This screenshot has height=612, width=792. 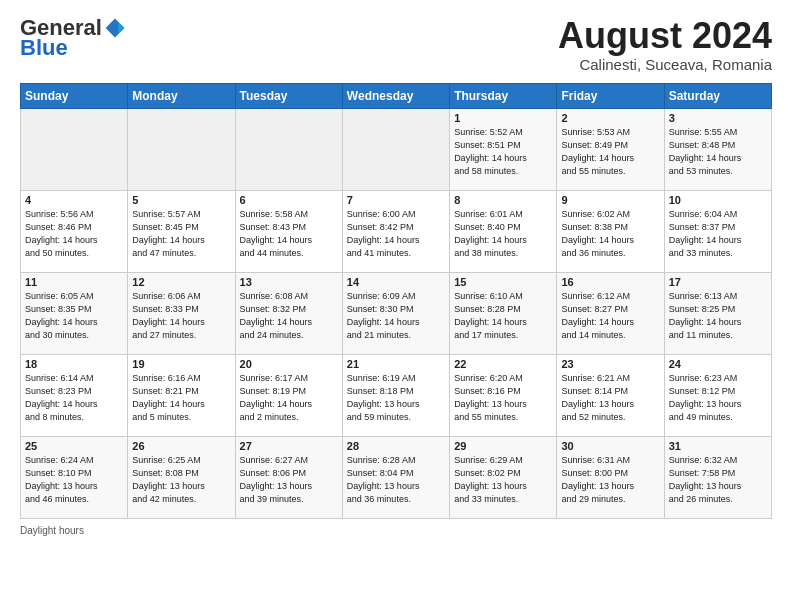 I want to click on day-info: Sunrise: 6:09 AM Sunset: 8:30 PM Dayligh…, so click(x=396, y=316).